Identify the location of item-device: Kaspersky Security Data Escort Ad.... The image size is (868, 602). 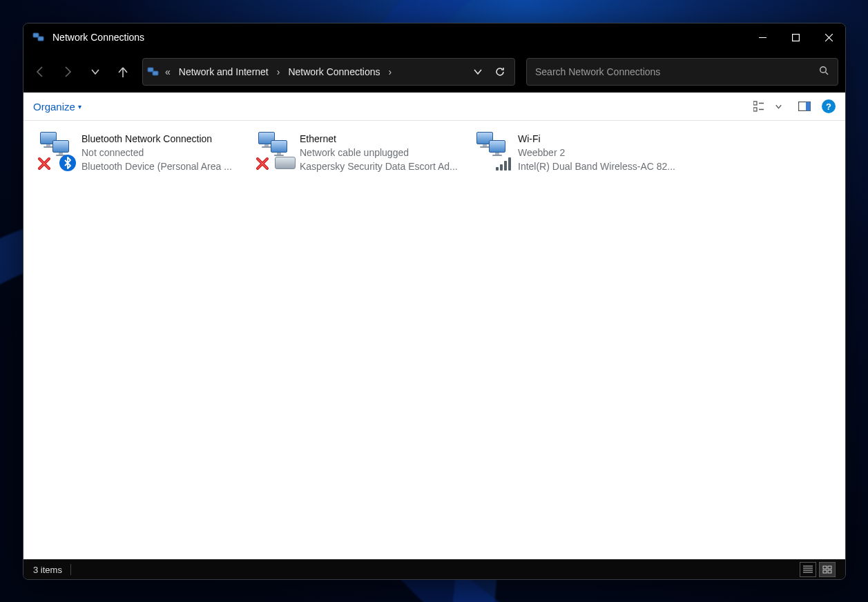
(385, 166).